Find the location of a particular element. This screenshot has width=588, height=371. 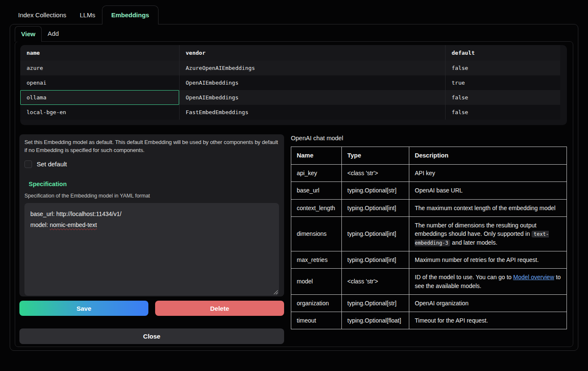

subtab-view: View is located at coordinates (28, 34).